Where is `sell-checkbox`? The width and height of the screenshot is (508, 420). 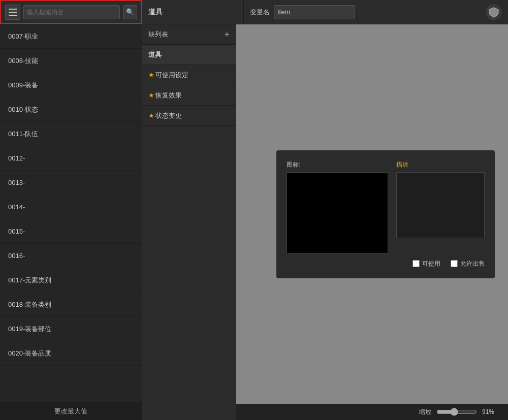 sell-checkbox is located at coordinates (454, 264).